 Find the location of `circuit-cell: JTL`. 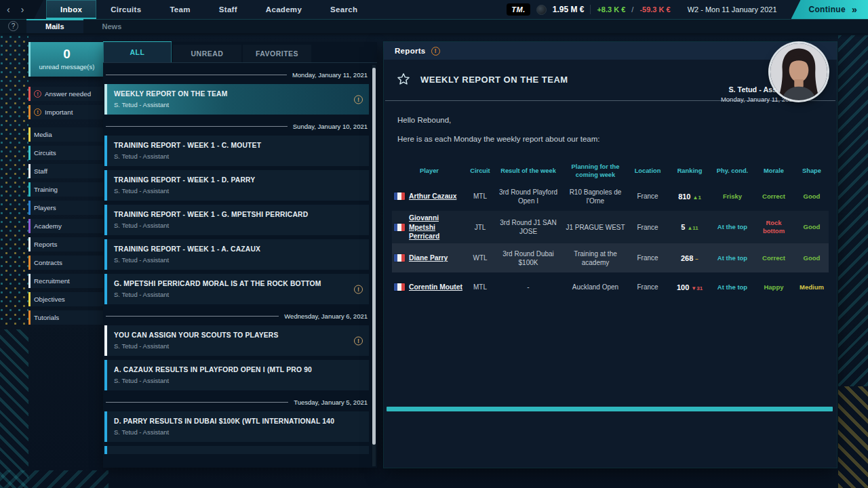

circuit-cell: JTL is located at coordinates (480, 228).